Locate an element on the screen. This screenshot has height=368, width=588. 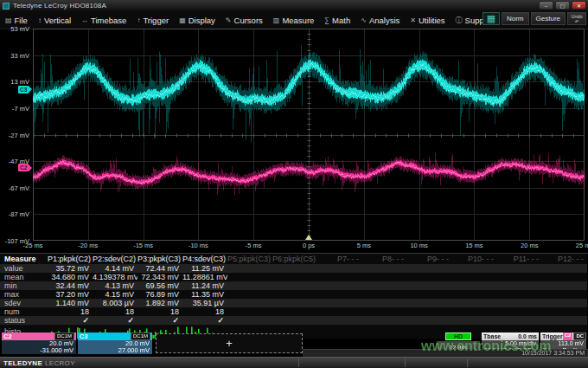
add-channel-button: + is located at coordinates (229, 343).